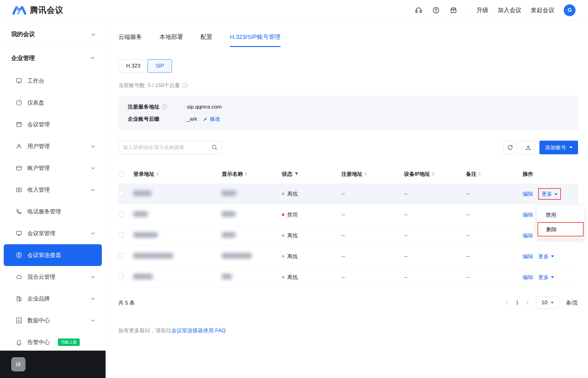 The image size is (588, 378). What do you see at coordinates (206, 40) in the screenshot?
I see `tab-config: 配置` at bounding box center [206, 40].